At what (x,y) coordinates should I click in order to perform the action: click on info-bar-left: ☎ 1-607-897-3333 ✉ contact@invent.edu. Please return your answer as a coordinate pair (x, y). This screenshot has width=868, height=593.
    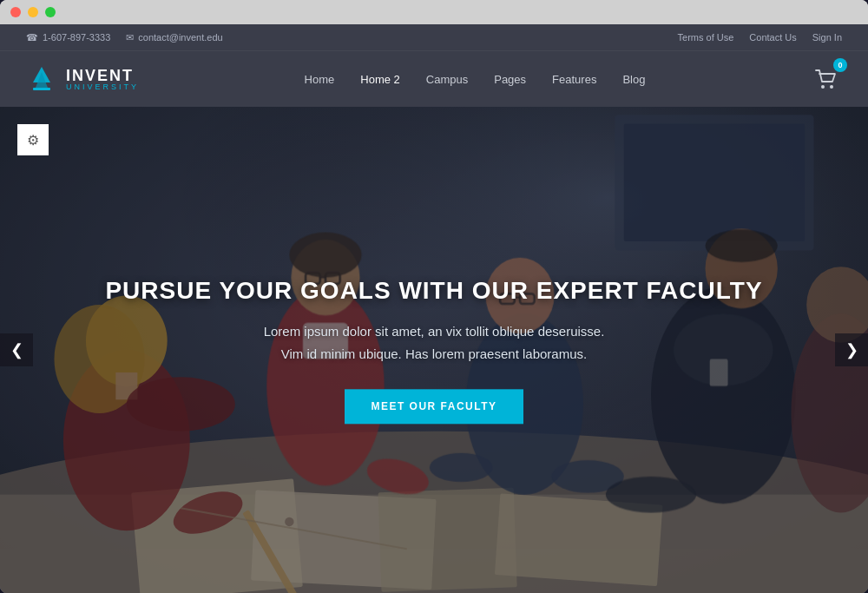
    Looking at the image, I should click on (125, 38).